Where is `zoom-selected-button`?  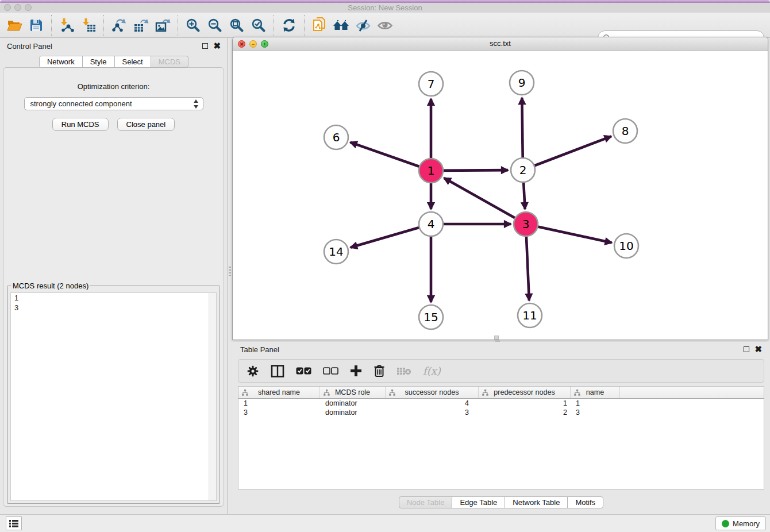 zoom-selected-button is located at coordinates (259, 25).